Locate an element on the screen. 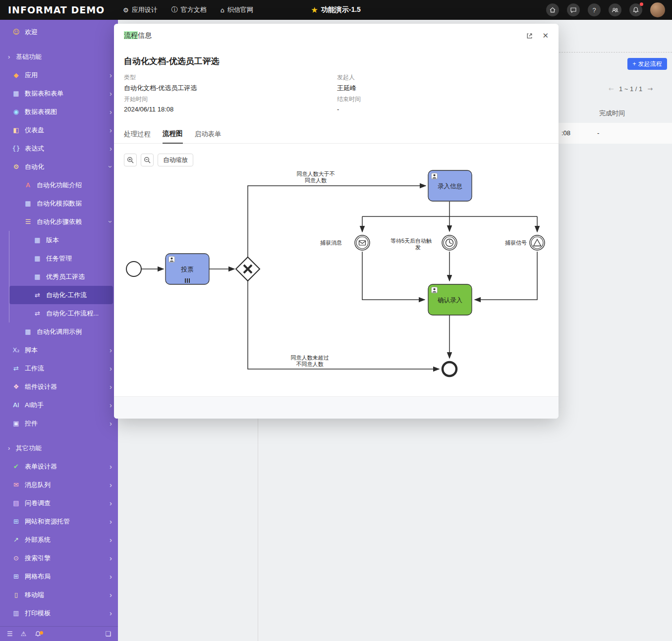  sidebar-item-tables-forms: ▦ 数据表和表单 is located at coordinates (59, 93).